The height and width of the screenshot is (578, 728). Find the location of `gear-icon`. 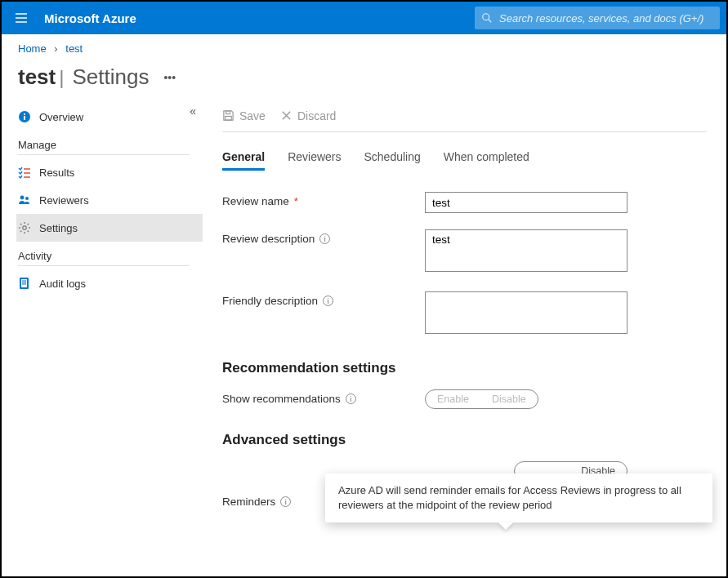

gear-icon is located at coordinates (25, 228).